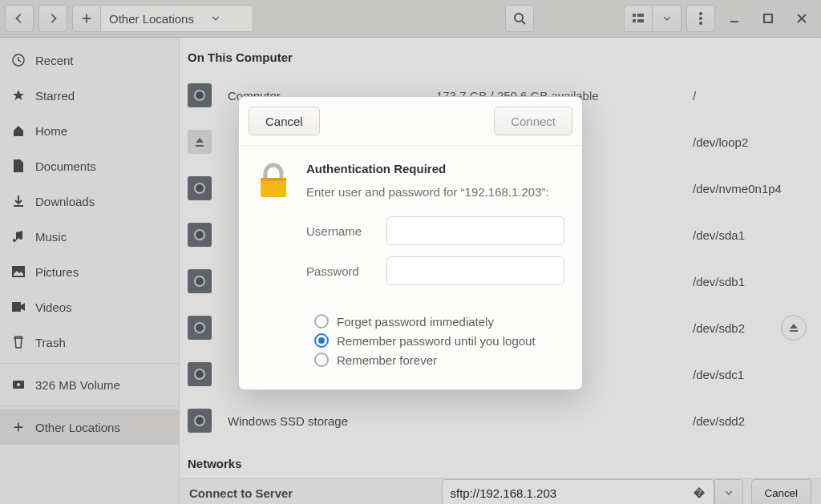 The width and height of the screenshot is (821, 504). What do you see at coordinates (475, 271) in the screenshot?
I see `password-input` at bounding box center [475, 271].